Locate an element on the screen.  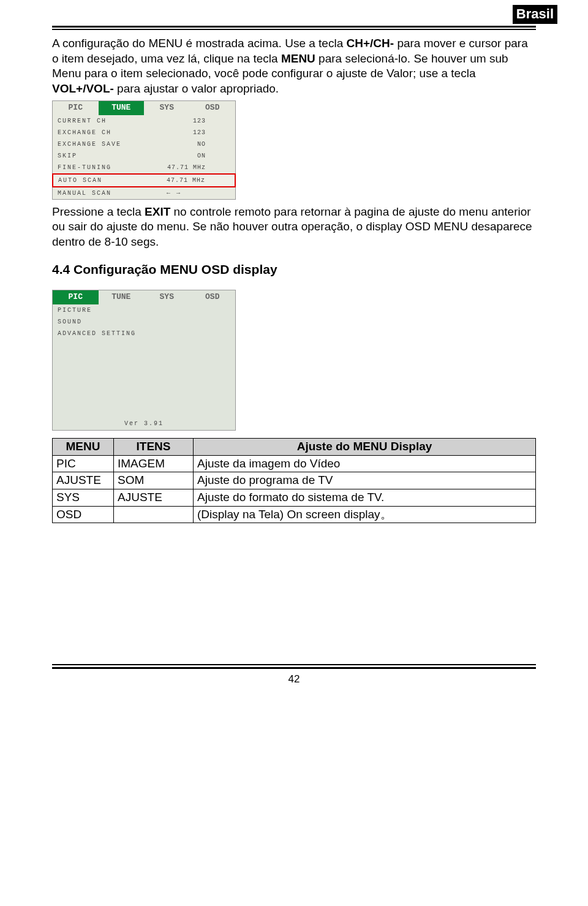
osd-label: EXCHANGE CH is located at coordinates (85, 132).